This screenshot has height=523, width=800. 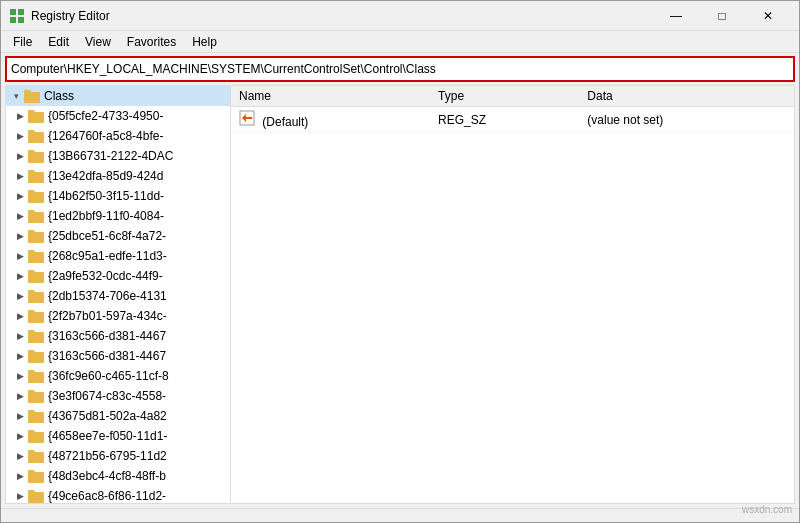 What do you see at coordinates (204, 42) in the screenshot?
I see `menu-help: Help` at bounding box center [204, 42].